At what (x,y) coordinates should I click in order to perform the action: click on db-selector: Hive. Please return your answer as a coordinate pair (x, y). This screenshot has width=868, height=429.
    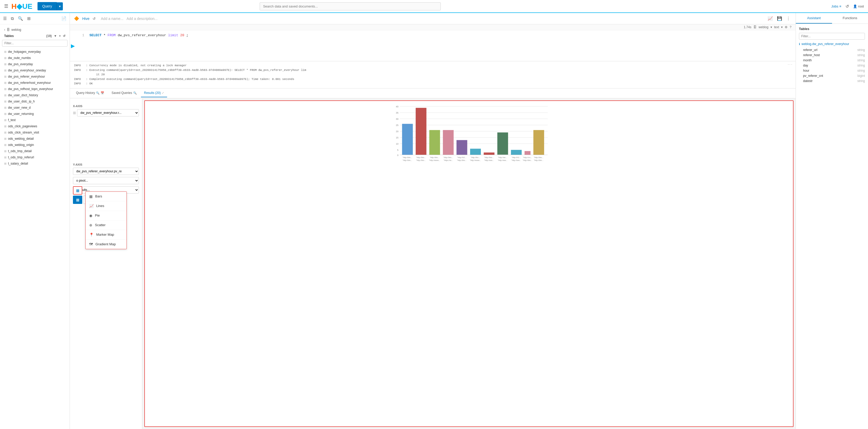
    Looking at the image, I should click on (86, 19).